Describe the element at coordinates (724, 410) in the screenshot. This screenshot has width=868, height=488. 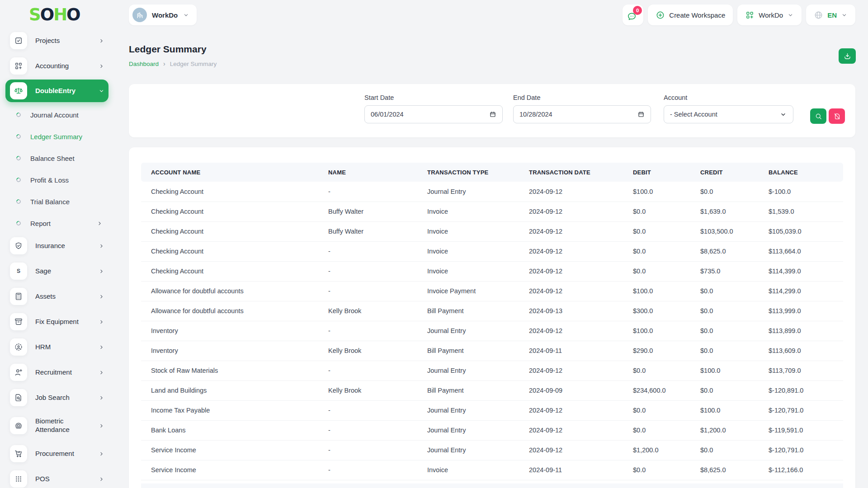
I see `cell-credit: $100.0` at that location.